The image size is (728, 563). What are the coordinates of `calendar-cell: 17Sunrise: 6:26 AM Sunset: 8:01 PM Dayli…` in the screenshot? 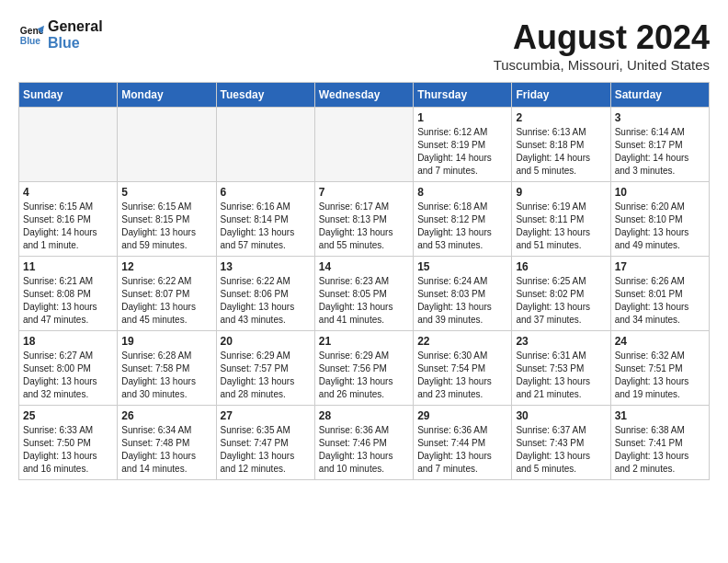 It's located at (660, 294).